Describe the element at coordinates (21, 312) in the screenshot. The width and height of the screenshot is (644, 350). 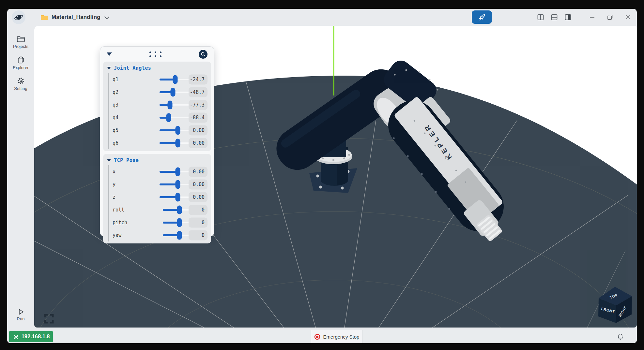
I see `play-icon` at that location.